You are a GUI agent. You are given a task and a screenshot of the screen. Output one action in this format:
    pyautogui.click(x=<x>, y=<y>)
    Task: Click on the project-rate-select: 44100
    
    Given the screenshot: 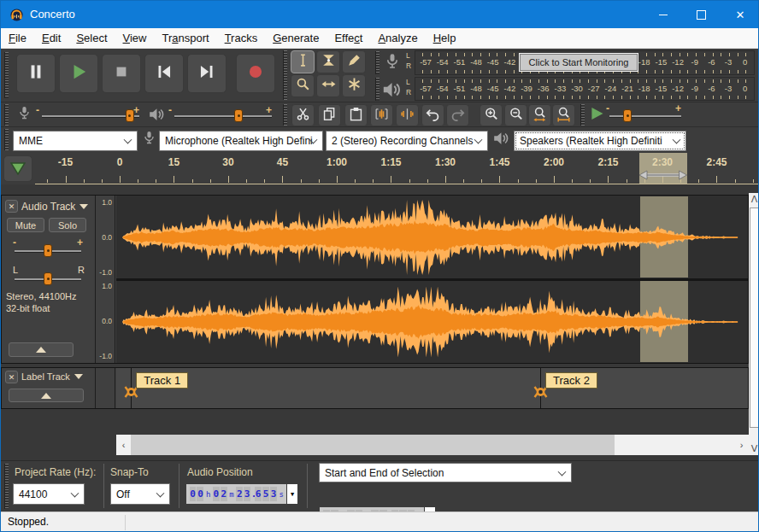 What is the action you would take?
    pyautogui.click(x=49, y=494)
    